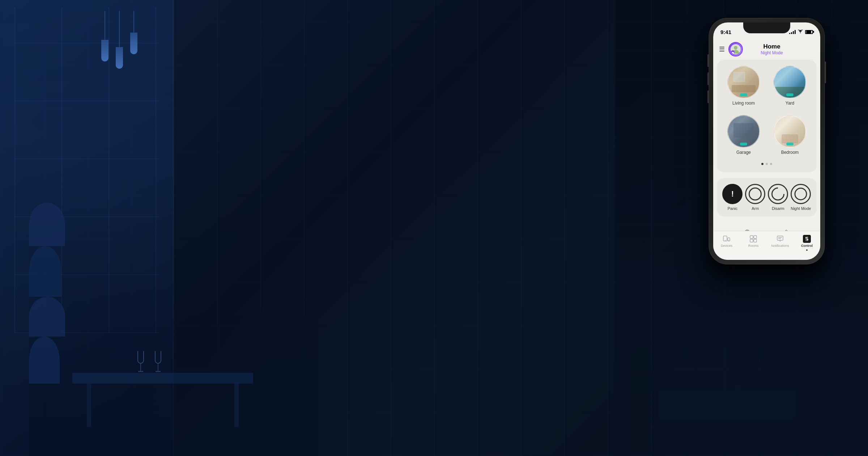  Describe the element at coordinates (744, 103) in the screenshot. I see `room-name-living: Living room` at that location.